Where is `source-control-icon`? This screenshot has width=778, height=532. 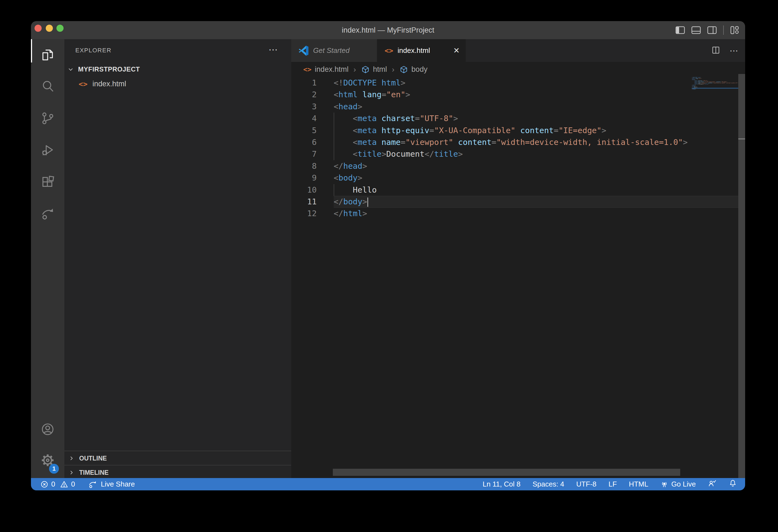
source-control-icon is located at coordinates (48, 119).